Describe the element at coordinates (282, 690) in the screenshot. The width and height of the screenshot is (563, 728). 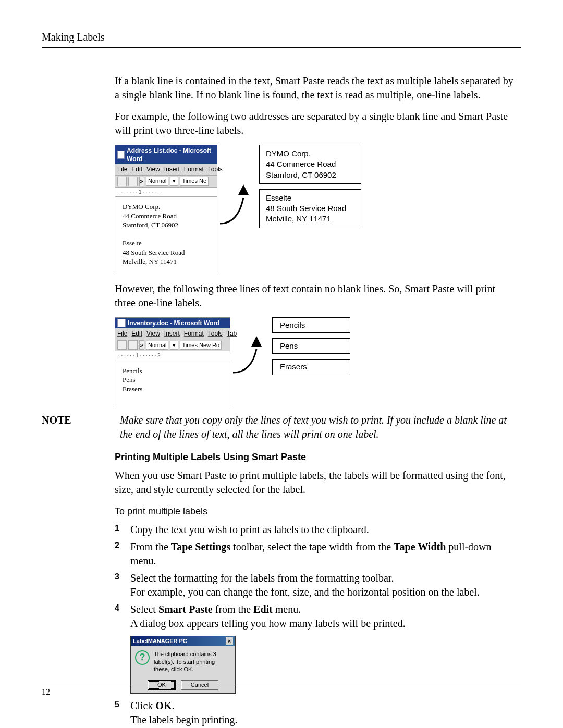
I see `page-footer: 12` at that location.